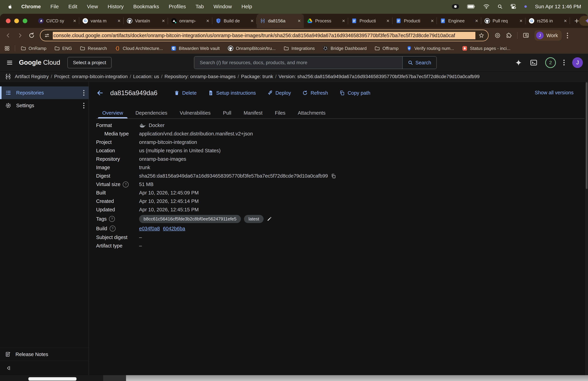 The height and width of the screenshot is (381, 588). I want to click on gcloud-account-avatar: J, so click(578, 63).